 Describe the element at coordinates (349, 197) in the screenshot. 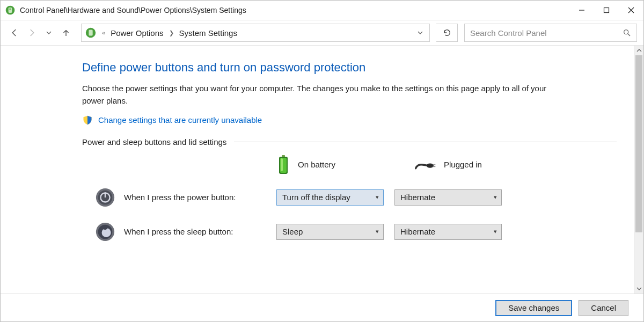

I see `power-button-row: When I press the power button: Turn off …` at that location.